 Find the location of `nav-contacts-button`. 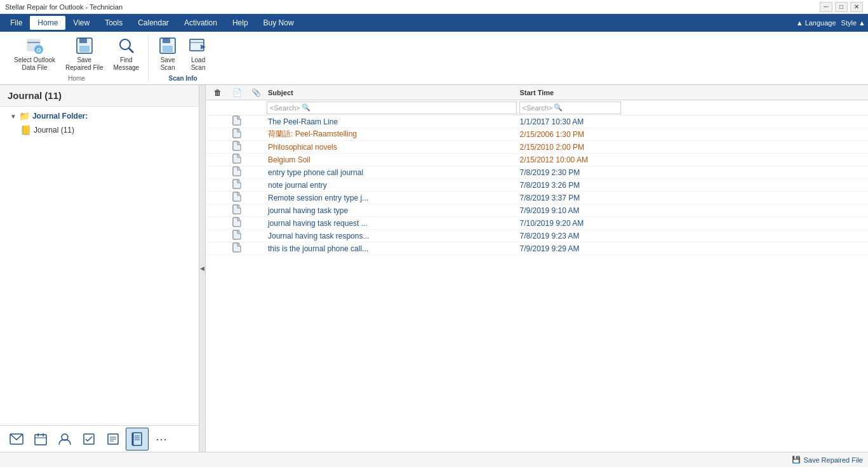

nav-contacts-button is located at coordinates (65, 439).